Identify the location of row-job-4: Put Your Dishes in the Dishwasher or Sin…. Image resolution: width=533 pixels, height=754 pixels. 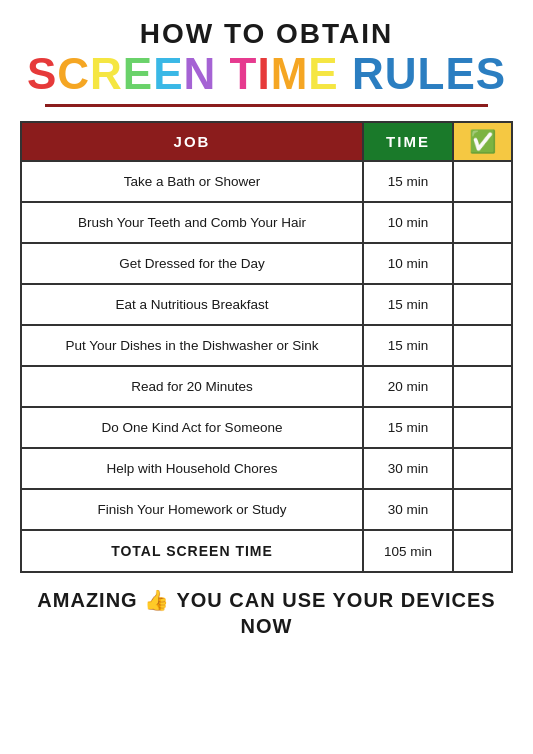
(192, 346).